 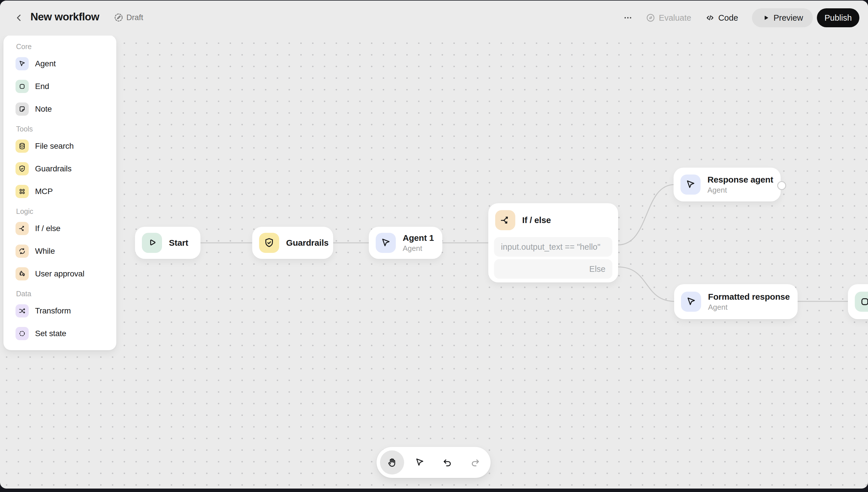 I want to click on palette-item-file-search: File search, so click(x=60, y=146).